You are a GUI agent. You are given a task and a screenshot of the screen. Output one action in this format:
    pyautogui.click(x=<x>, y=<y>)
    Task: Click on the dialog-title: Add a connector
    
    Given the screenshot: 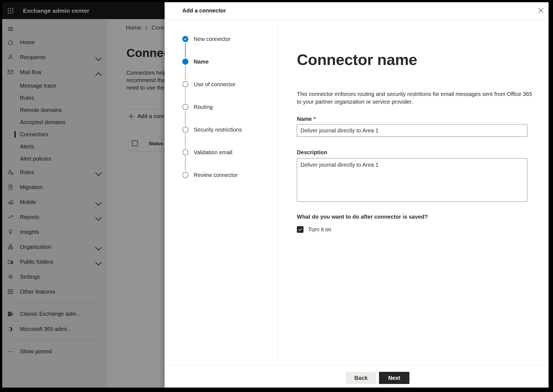 What is the action you would take?
    pyautogui.click(x=204, y=11)
    